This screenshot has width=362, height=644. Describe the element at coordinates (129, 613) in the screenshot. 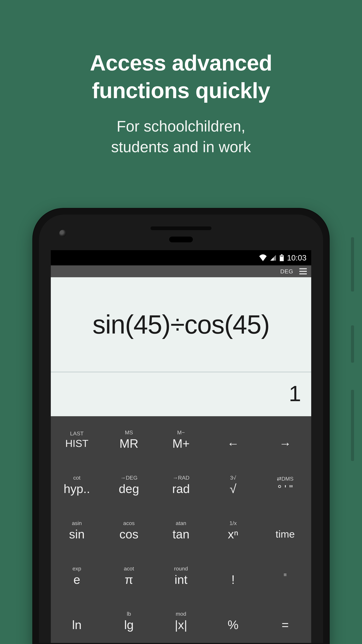

I see `key-alt: lb` at that location.